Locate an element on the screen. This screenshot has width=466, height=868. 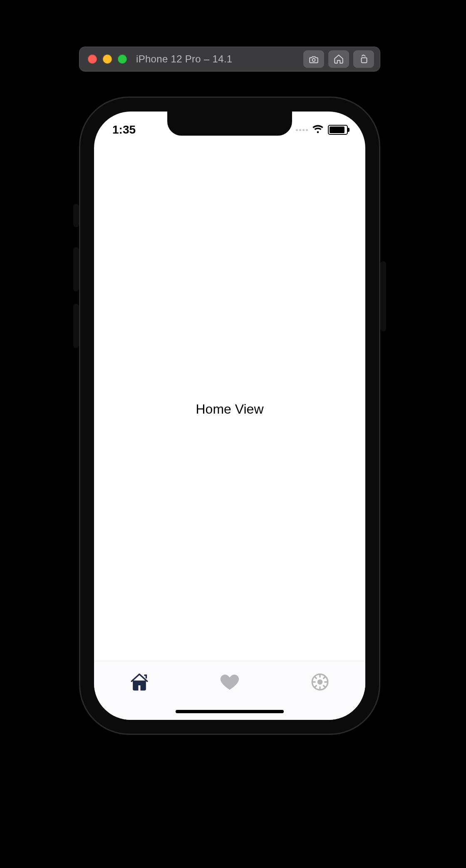
simulator-title: iPhone 12 Pro – 14.1 is located at coordinates (184, 59).